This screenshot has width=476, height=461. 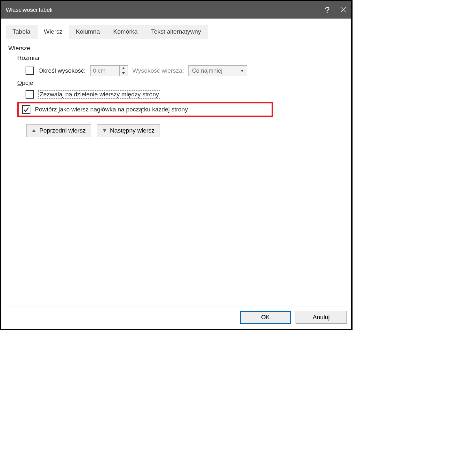 I want to click on specify-height-label: Określ wysokość:, so click(x=62, y=71).